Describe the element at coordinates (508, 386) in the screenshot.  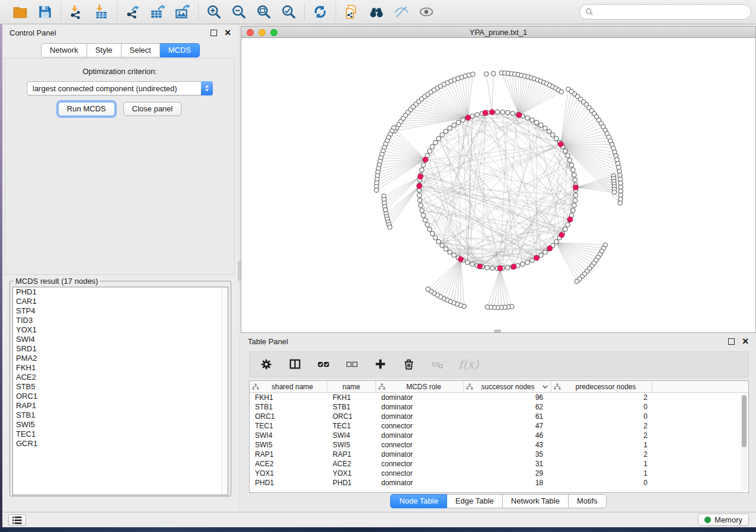
I see `column-header-successor-nodes: successor nodes` at that location.